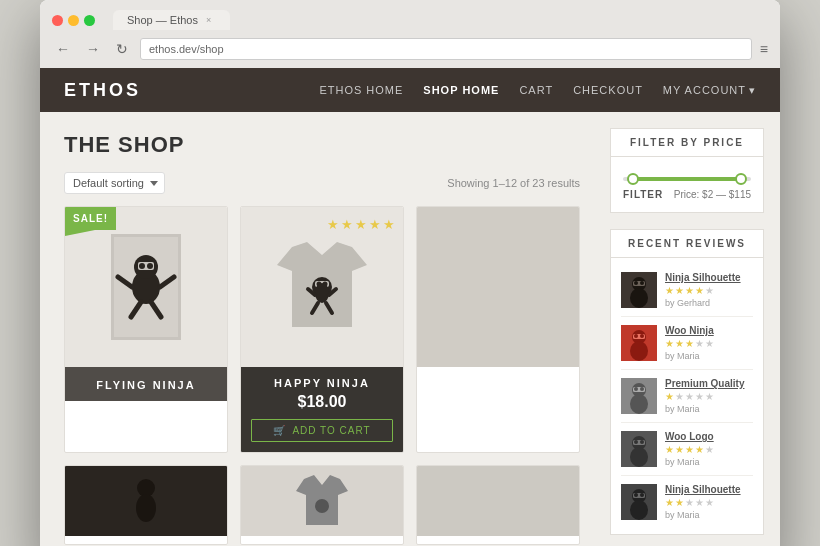  I want to click on refresh-button: ↻, so click(122, 49).